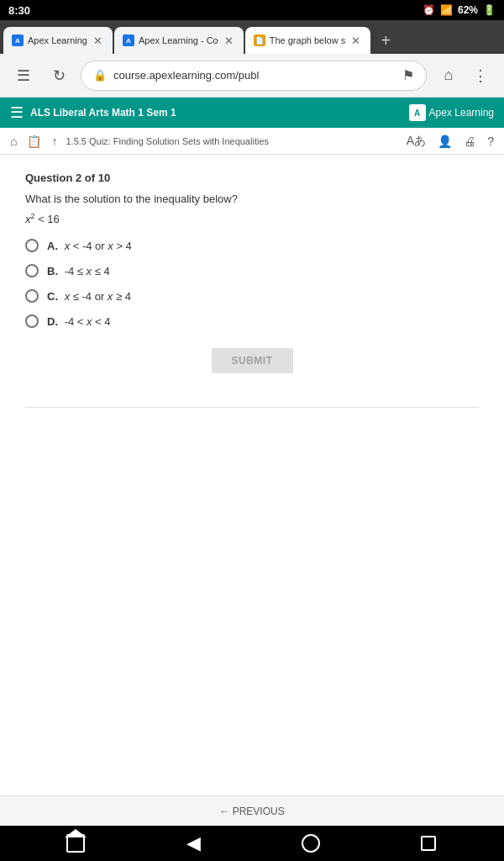 Image resolution: width=504 pixels, height=861 pixels. What do you see at coordinates (491, 141) in the screenshot?
I see `help-button: ?` at bounding box center [491, 141].